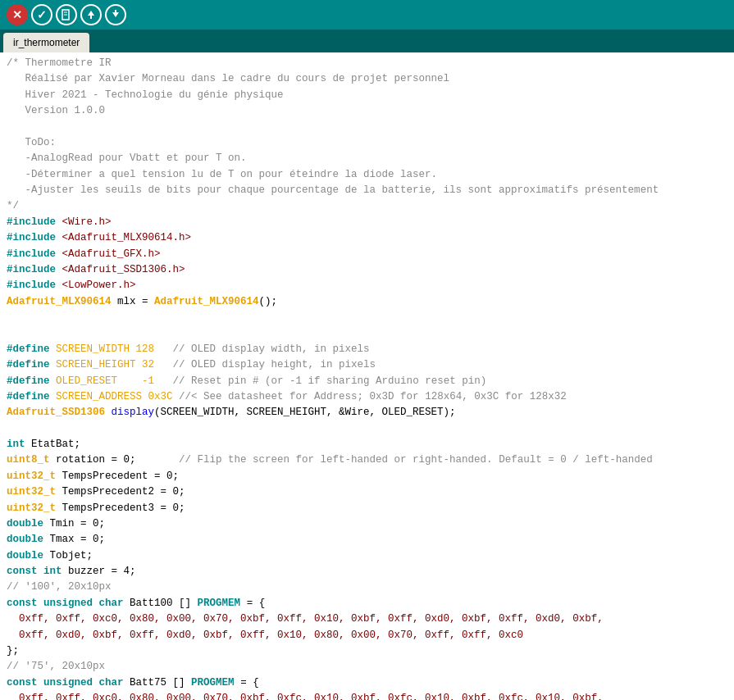  What do you see at coordinates (367, 41) in the screenshot?
I see `tab-bar: ir_thermometer` at bounding box center [367, 41].